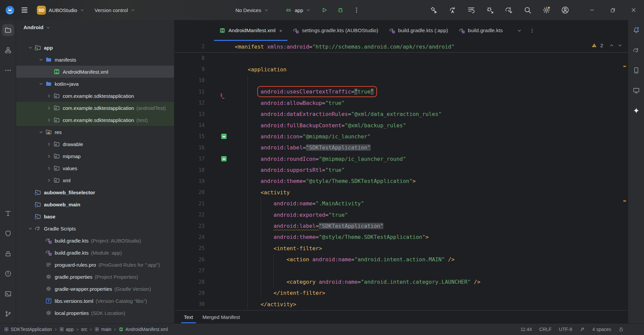 This screenshot has width=644, height=335. Describe the element at coordinates (401, 282) in the screenshot. I see `editor-line-28: 28 <category android:name="android.inten…` at that location.